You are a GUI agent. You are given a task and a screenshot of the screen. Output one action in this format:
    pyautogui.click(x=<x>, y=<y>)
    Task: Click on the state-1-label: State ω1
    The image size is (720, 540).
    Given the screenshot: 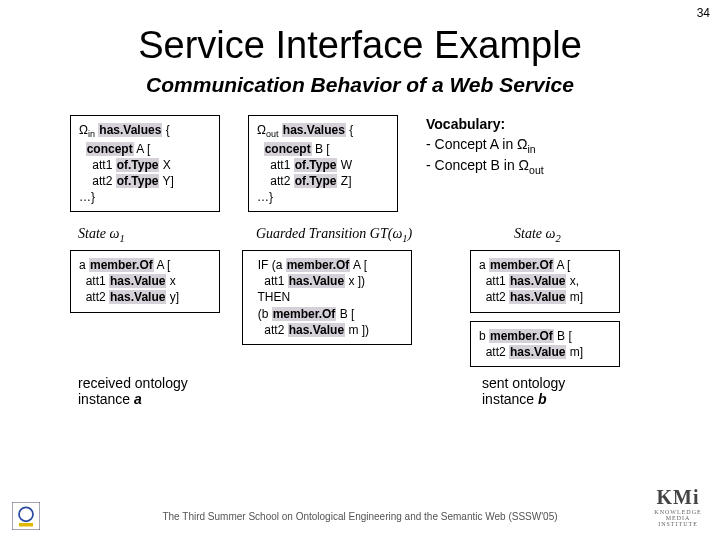 What is the action you would take?
    pyautogui.click(x=153, y=235)
    